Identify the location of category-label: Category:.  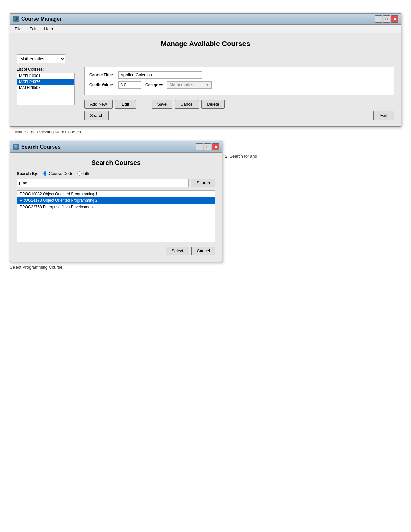
(154, 85).